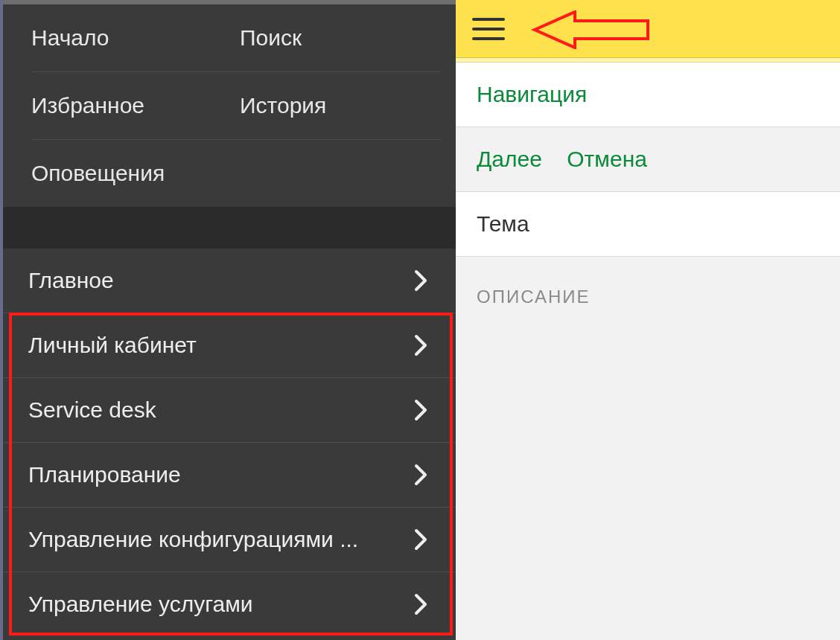  What do you see at coordinates (283, 106) in the screenshot?
I see `quick-link-history-label: История` at bounding box center [283, 106].